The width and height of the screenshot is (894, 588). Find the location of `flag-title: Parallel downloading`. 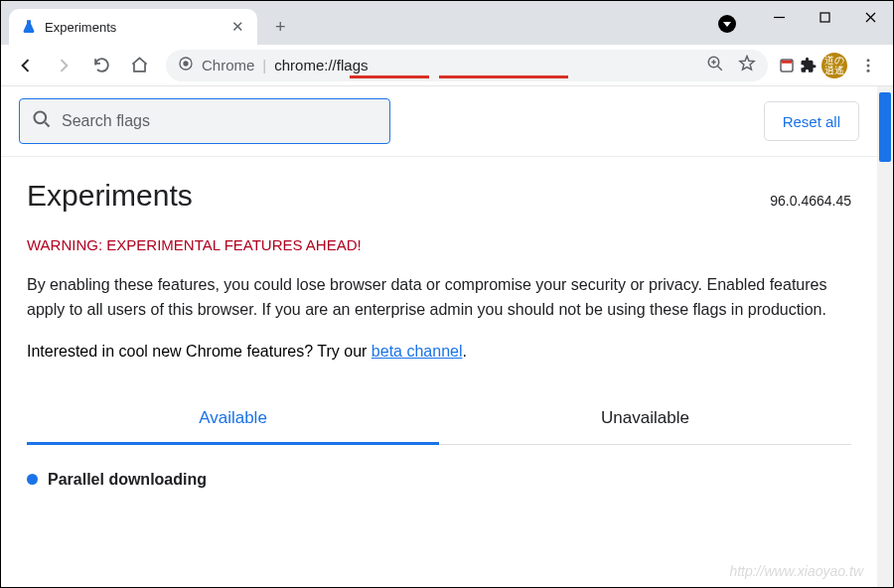

flag-title: Parallel downloading is located at coordinates (127, 480).